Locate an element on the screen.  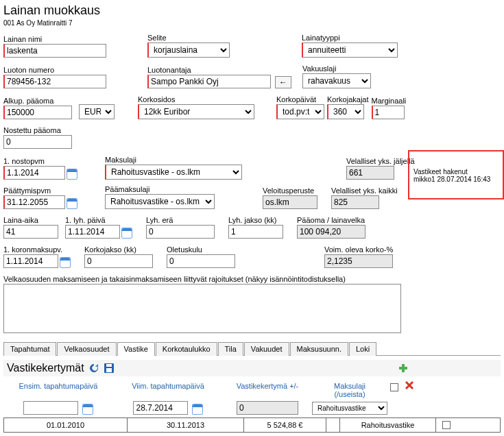
cell-kertyma: 5 524,88 € is located at coordinates (285, 425).